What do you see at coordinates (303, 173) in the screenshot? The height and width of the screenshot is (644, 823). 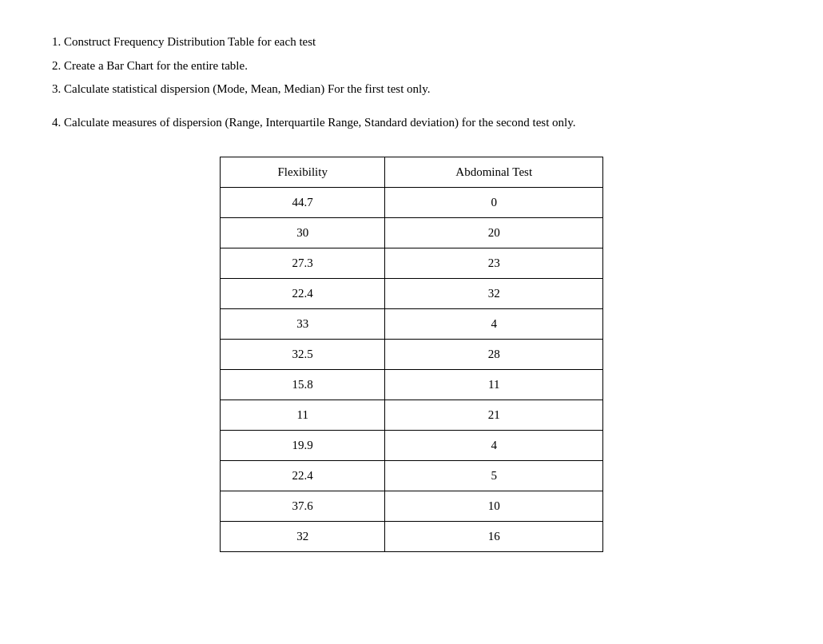 I see `column-header-flexibility: Flexibility` at bounding box center [303, 173].